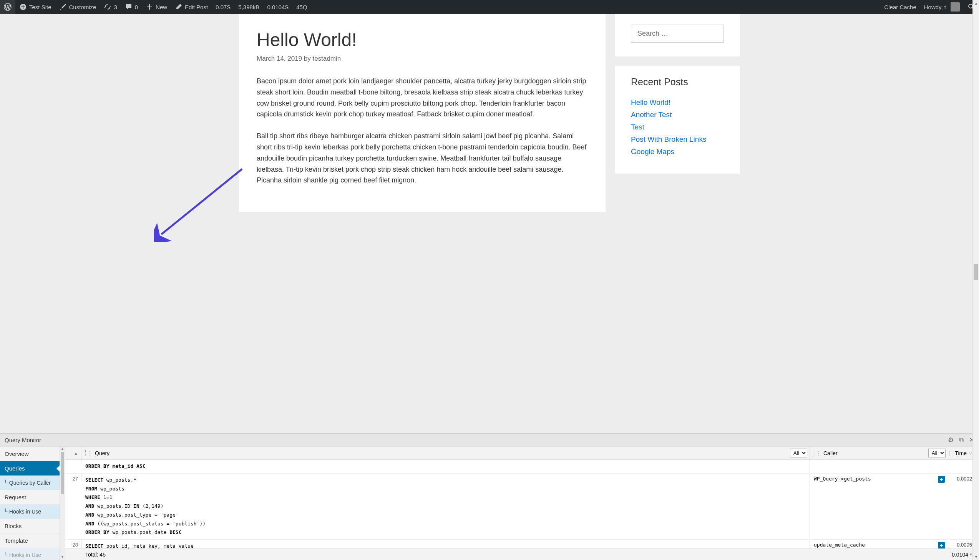  I want to click on refresh-icon, so click(108, 7).